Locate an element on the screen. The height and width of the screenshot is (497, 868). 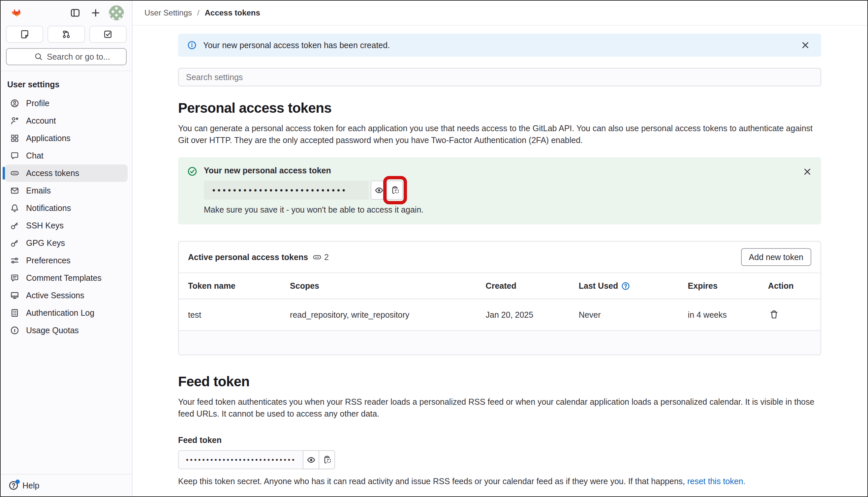
account-icon is located at coordinates (15, 121).